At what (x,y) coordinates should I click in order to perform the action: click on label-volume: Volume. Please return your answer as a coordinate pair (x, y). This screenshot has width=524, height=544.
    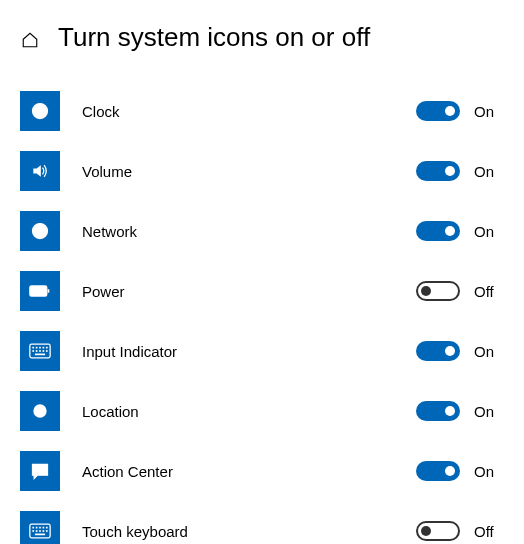
    Looking at the image, I should click on (249, 172).